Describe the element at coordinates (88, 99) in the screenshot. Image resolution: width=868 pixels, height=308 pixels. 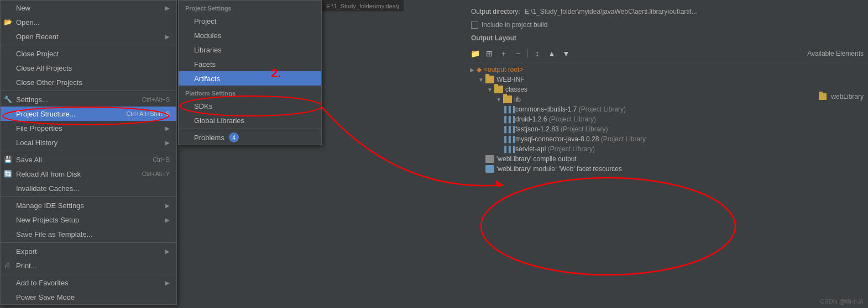
I see `menu-item-settings: 🔧 Settings... Ctrl+Alt+S` at that location.